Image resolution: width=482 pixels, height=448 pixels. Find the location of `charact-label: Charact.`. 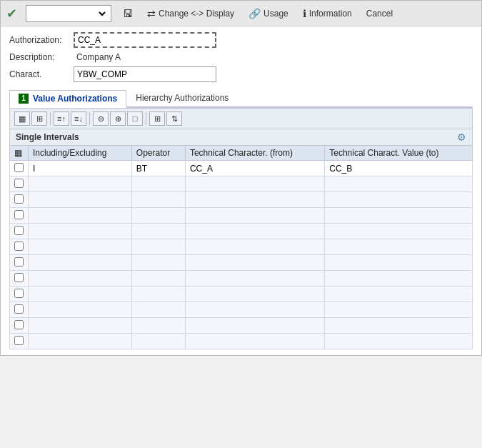

charact-label: Charact. is located at coordinates (41, 74).